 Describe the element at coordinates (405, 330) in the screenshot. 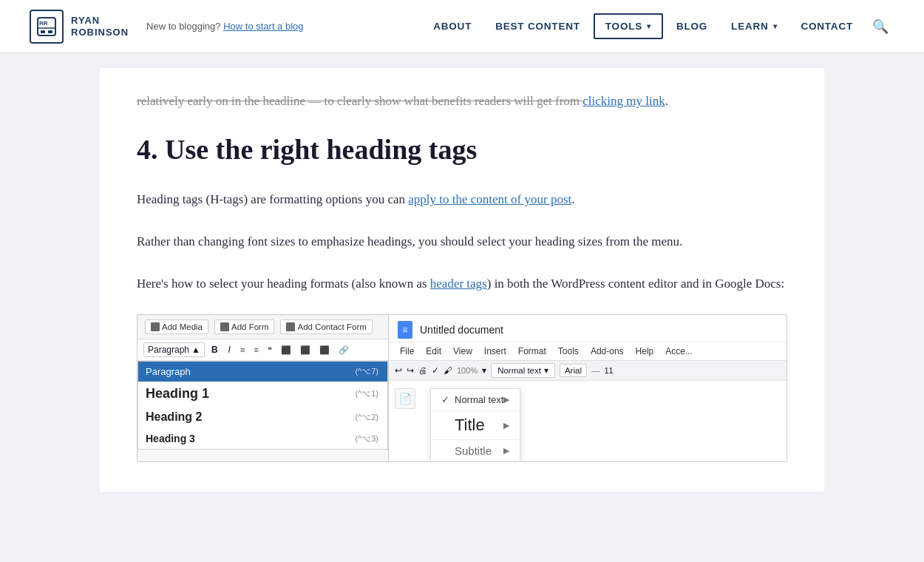

I see `gdocs-icon` at that location.